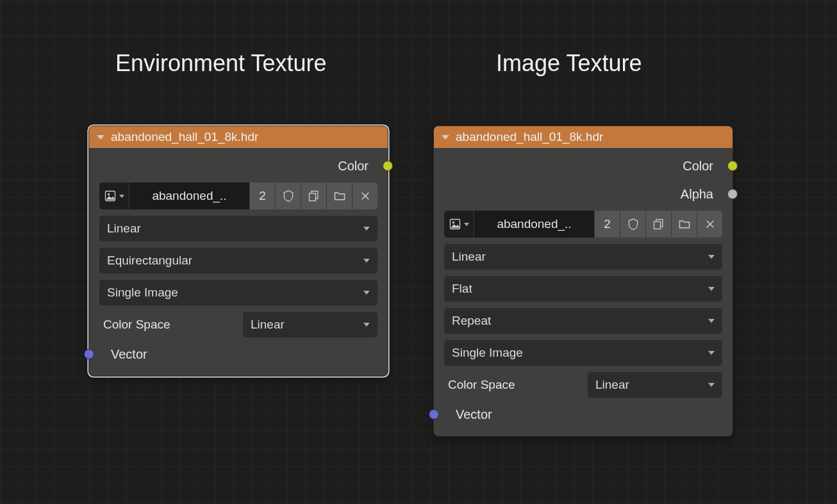  What do you see at coordinates (583, 321) in the screenshot?
I see `extension-select: Repeat` at bounding box center [583, 321].